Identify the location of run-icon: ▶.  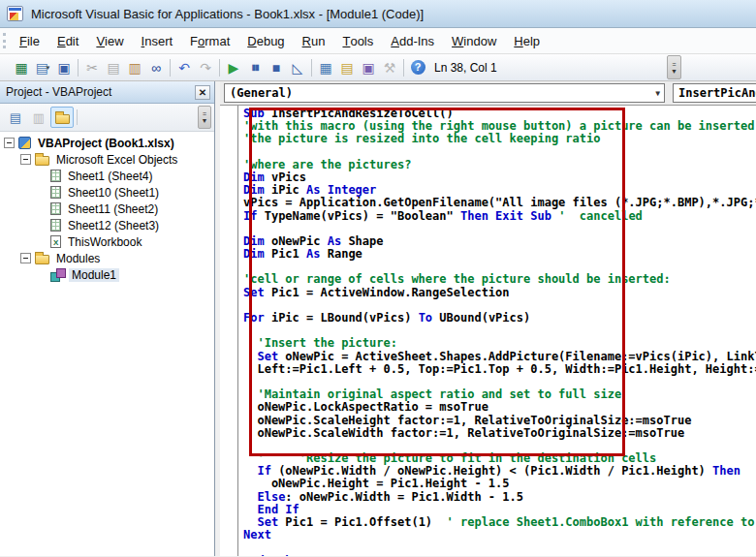
(234, 68).